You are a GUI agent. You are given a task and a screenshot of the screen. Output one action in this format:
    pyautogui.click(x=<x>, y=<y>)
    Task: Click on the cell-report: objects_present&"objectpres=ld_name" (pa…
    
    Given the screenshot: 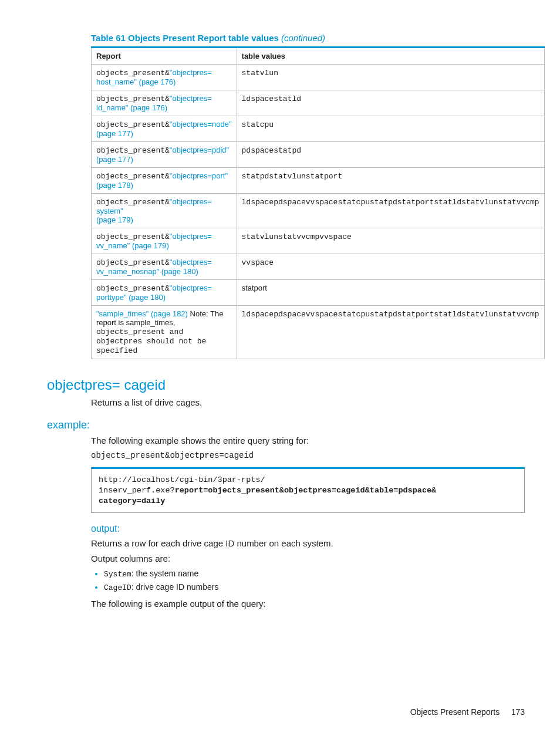 What is the action you would take?
    pyautogui.click(x=164, y=103)
    